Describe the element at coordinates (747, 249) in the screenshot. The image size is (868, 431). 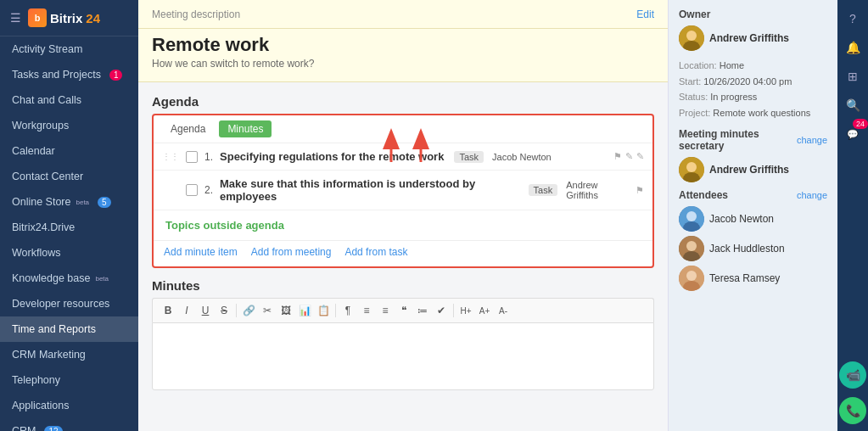
I see `jack-name: Jack Huddleston` at that location.